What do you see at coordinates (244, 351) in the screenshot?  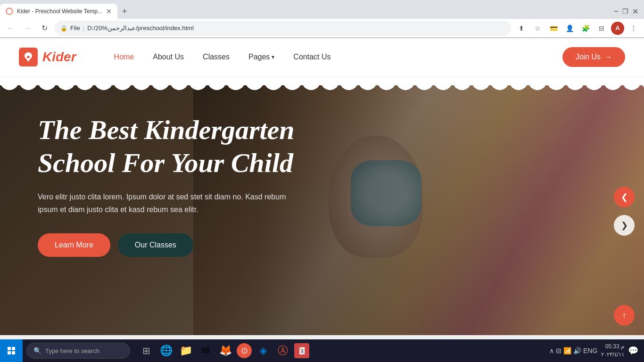 I see `chrome-icon: ⊙` at bounding box center [244, 351].